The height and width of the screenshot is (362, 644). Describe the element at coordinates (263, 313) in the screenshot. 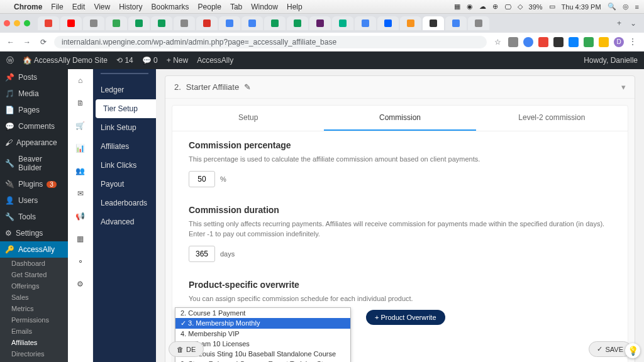

I see `dropdown-option: 2. Course 1 Payment` at that location.